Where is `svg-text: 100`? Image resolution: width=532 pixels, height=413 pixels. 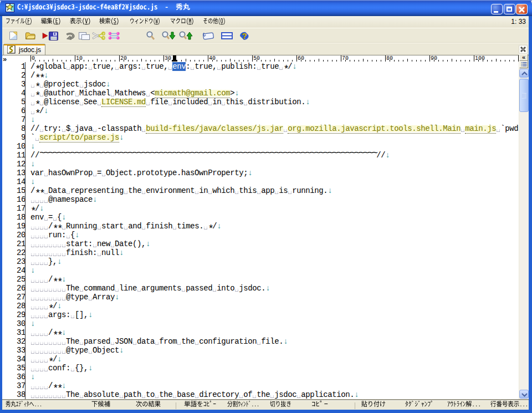 svg-text: 100 is located at coordinates (480, 59).